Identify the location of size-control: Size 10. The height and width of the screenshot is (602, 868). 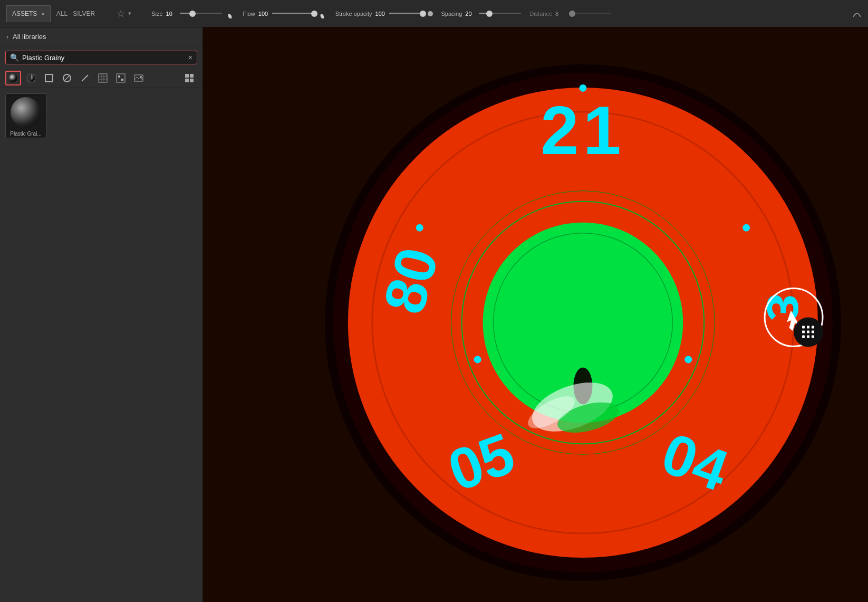
(193, 14).